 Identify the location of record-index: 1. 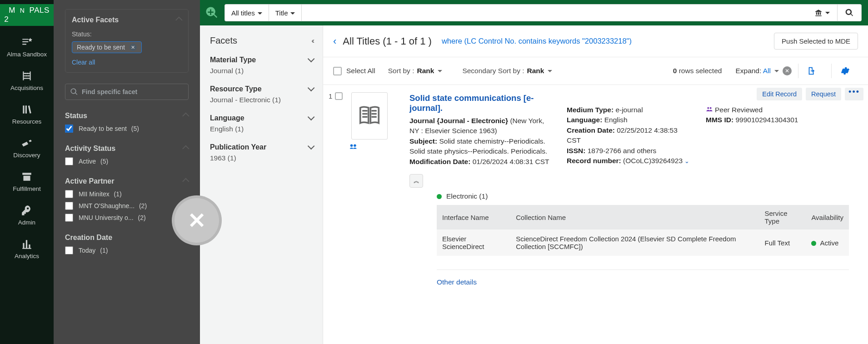
(335, 96).